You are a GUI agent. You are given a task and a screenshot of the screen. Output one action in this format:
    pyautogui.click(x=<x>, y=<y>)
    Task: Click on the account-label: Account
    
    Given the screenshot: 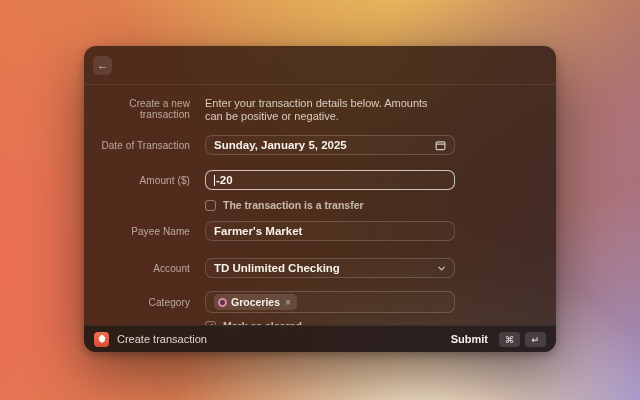 What is the action you would take?
    pyautogui.click(x=145, y=268)
    